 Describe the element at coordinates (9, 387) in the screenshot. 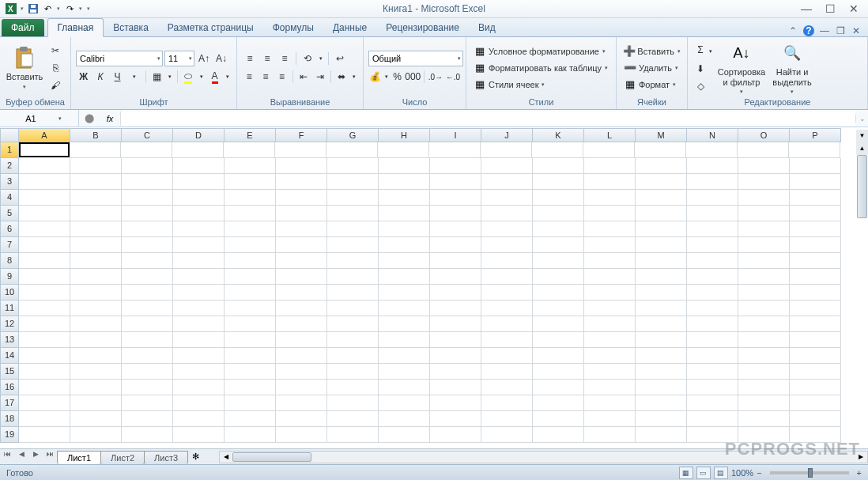

I see `row-header: 16` at that location.